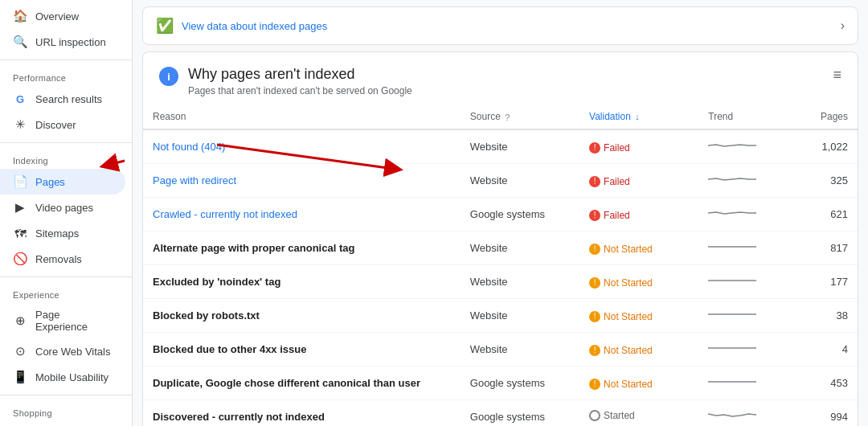 The height and width of the screenshot is (426, 868). What do you see at coordinates (507, 117) in the screenshot?
I see `source-help-icon: ?` at bounding box center [507, 117].